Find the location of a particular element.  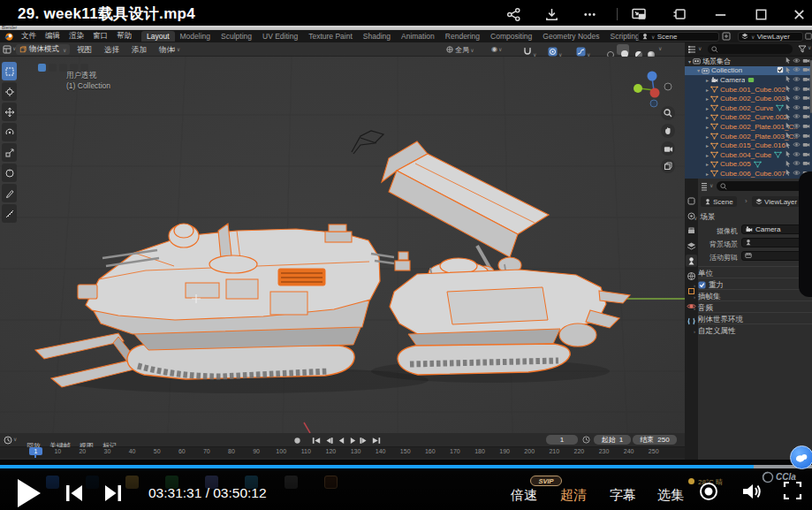

shading-dropdown: ∨ is located at coordinates (660, 48).